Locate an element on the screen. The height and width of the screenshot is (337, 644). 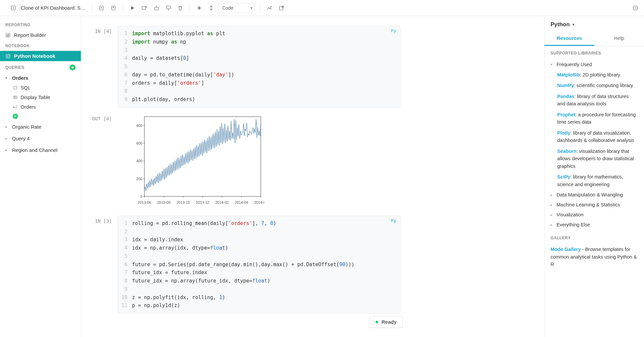
import-notebook-button is located at coordinates (101, 8).